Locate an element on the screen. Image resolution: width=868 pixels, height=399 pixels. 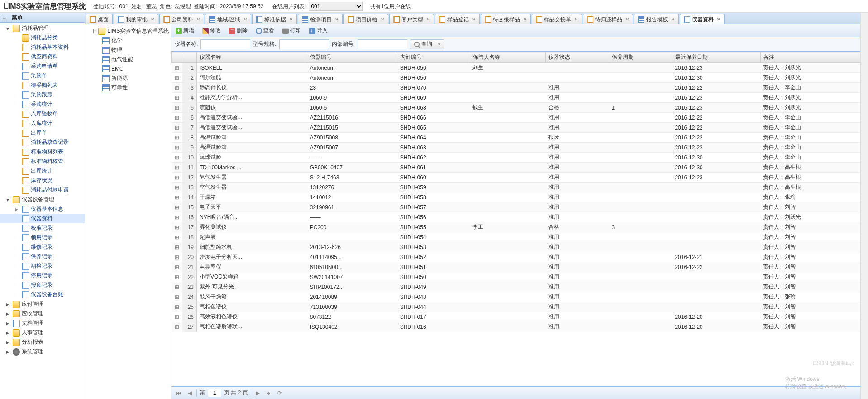
nav-group: ▸人事管理 is located at coordinates (43, 332).